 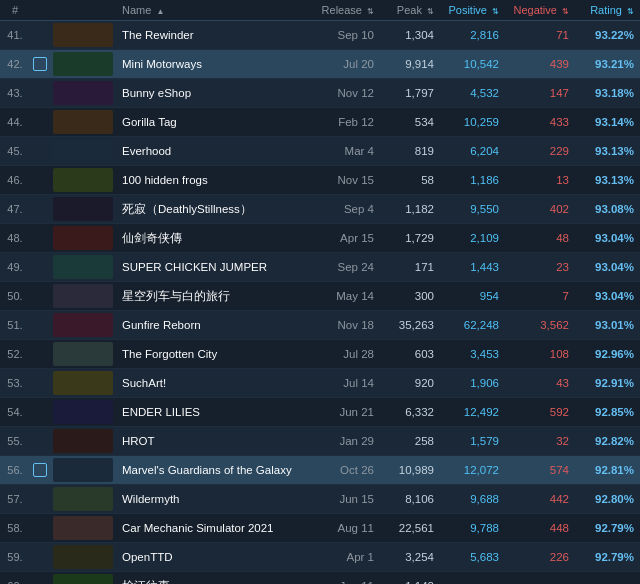 I want to click on release-date: Jul 28, so click(x=345, y=354).